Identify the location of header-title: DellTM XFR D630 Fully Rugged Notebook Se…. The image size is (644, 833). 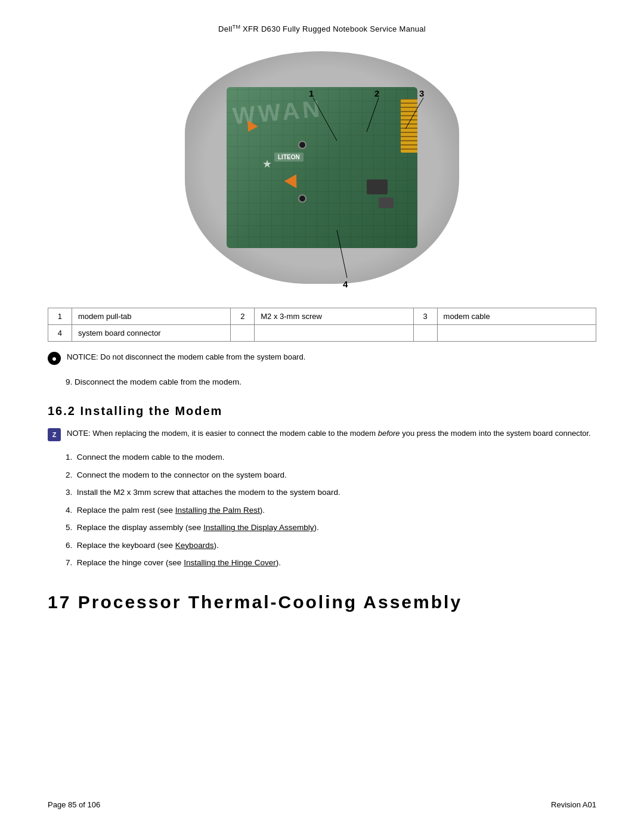
(322, 29).